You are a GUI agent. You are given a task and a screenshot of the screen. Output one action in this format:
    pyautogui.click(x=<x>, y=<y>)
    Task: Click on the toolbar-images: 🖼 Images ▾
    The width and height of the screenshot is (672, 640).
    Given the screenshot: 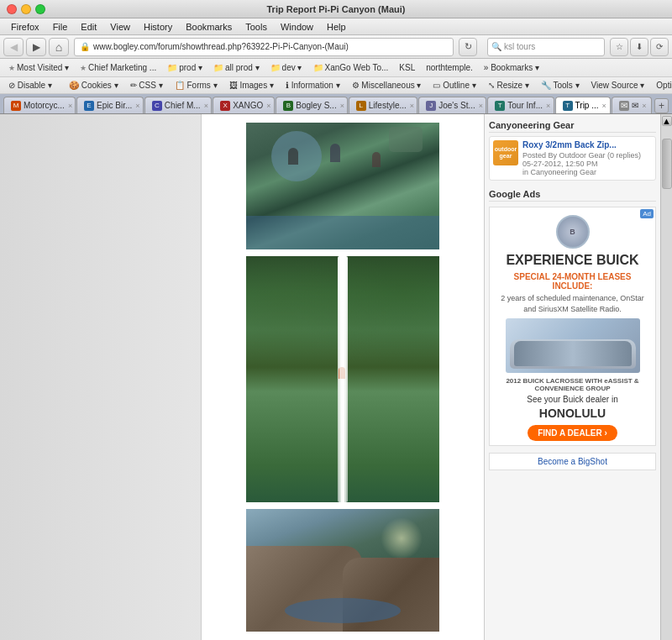 What is the action you would take?
    pyautogui.click(x=252, y=86)
    